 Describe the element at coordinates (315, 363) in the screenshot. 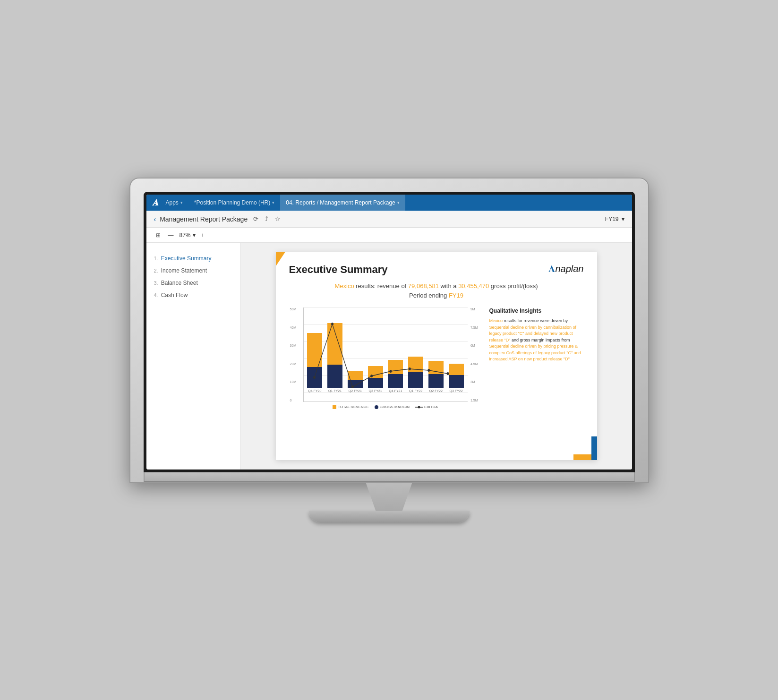

I see `bar-group-0: Q4 FY20` at that location.